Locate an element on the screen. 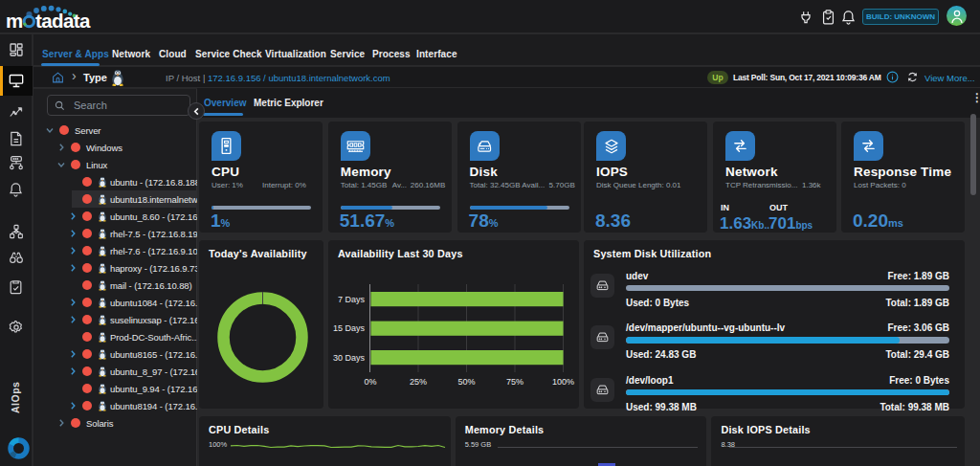 The width and height of the screenshot is (980, 466). svg-text: 50% is located at coordinates (466, 382).